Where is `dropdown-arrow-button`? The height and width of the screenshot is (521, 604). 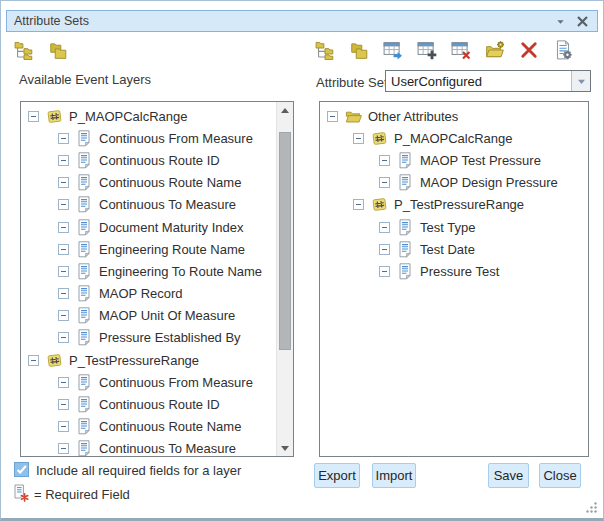 dropdown-arrow-button is located at coordinates (580, 81).